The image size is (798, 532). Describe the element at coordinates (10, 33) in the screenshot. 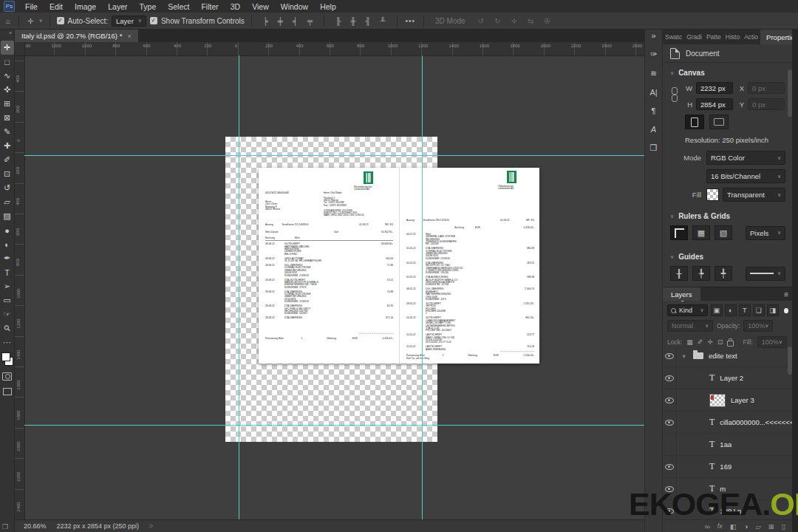

I see `collapse-tools-icon: »` at that location.